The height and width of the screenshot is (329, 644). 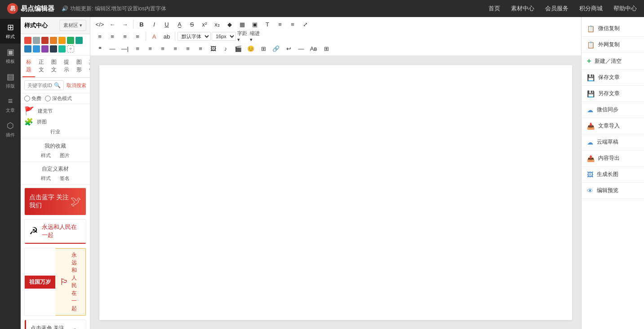 What do you see at coordinates (276, 48) in the screenshot?
I see `tb-link-btn: 🔗` at bounding box center [276, 48].